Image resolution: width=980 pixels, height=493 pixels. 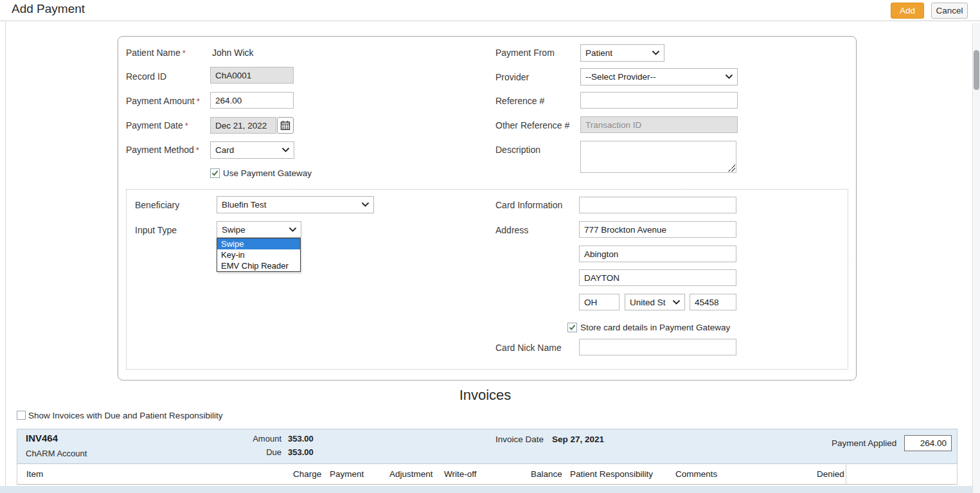 I want to click on use-payment-gateway-checkbox, so click(x=215, y=174).